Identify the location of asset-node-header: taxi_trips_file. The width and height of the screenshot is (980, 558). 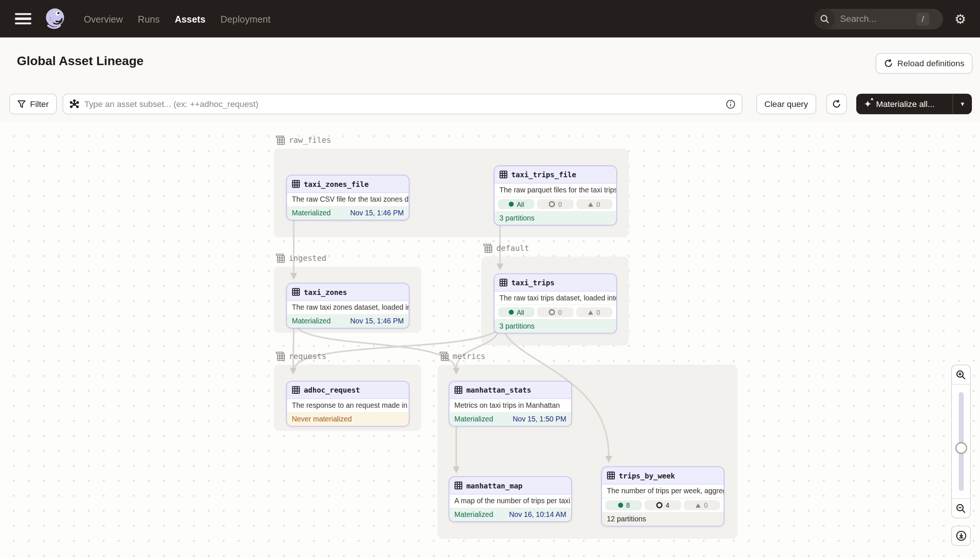
(555, 175).